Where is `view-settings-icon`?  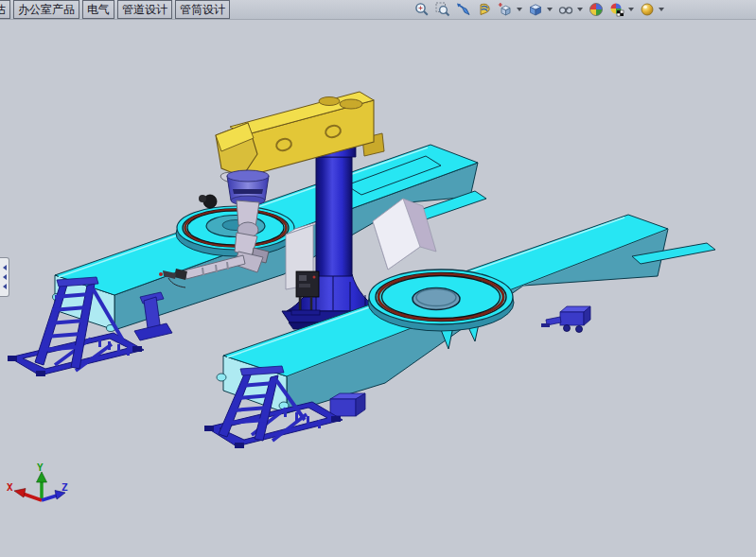 view-settings-icon is located at coordinates (647, 9).